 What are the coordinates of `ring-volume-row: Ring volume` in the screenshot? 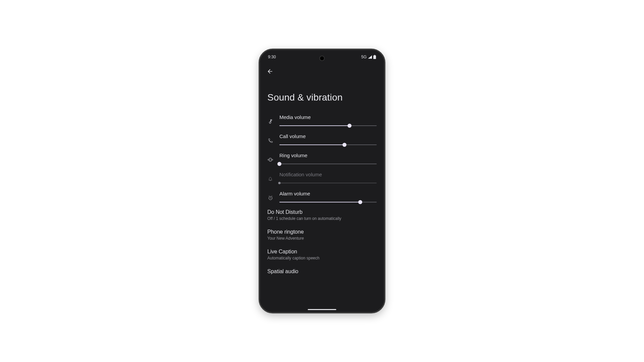 It's located at (322, 158).